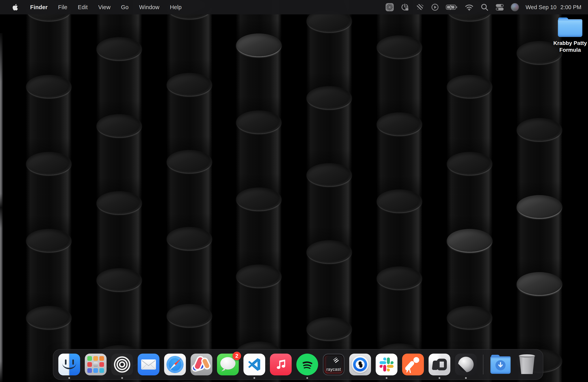 The image size is (588, 382). Describe the element at coordinates (149, 7) in the screenshot. I see `menu-item-window: Window` at that location.